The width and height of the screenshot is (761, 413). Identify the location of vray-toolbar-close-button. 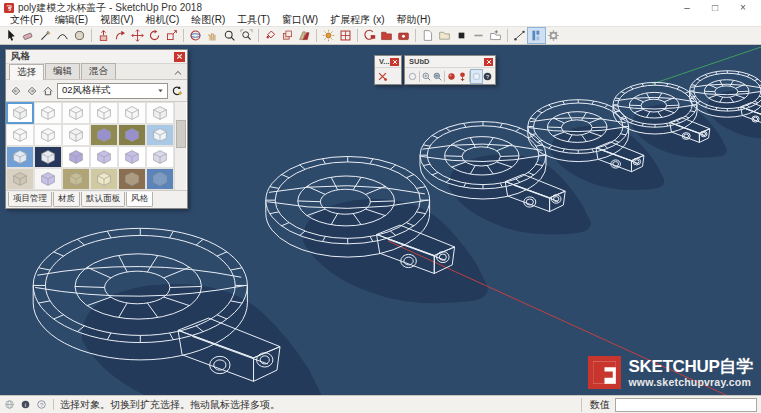
(394, 62).